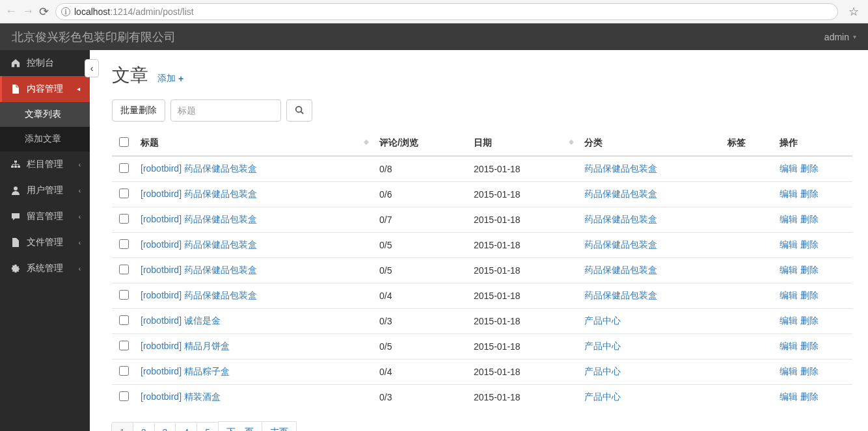 This screenshot has height=431, width=868. What do you see at coordinates (854, 12) in the screenshot?
I see `bookmark-icon: ☆` at bounding box center [854, 12].